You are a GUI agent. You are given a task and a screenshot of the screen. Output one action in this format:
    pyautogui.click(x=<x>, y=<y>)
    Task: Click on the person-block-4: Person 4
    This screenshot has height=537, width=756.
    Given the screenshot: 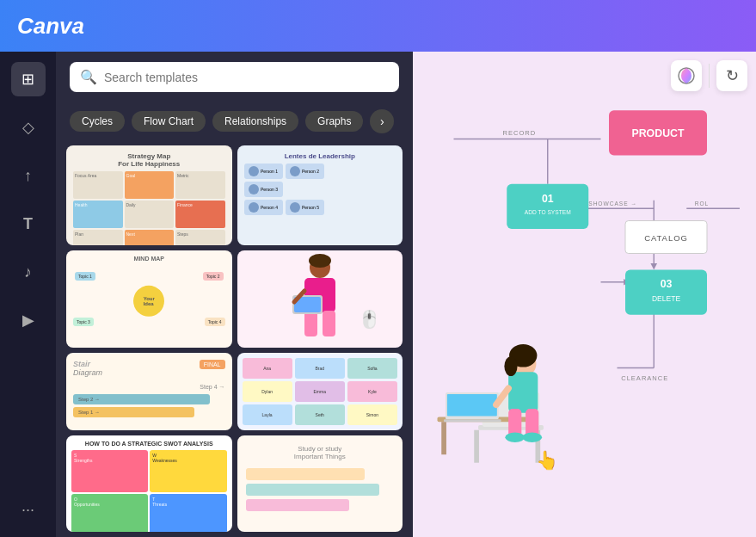 What is the action you would take?
    pyautogui.click(x=263, y=207)
    